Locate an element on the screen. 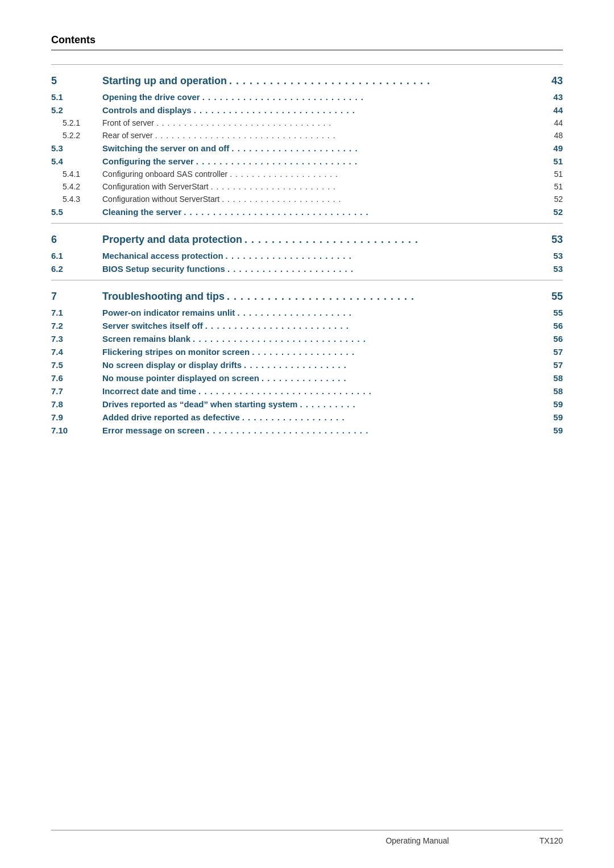 This screenshot has width=614, height=868. section-num-5-4-2: 5.4.2 is located at coordinates (74, 187).